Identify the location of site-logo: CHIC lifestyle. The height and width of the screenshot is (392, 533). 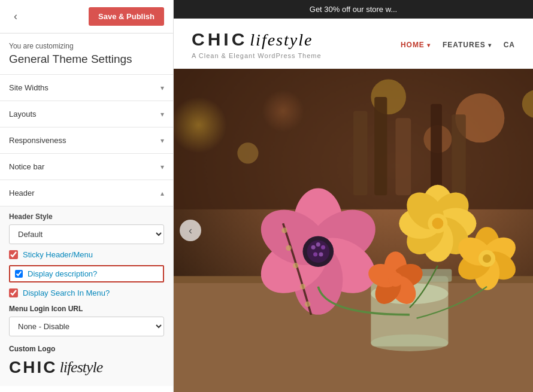
(256, 40).